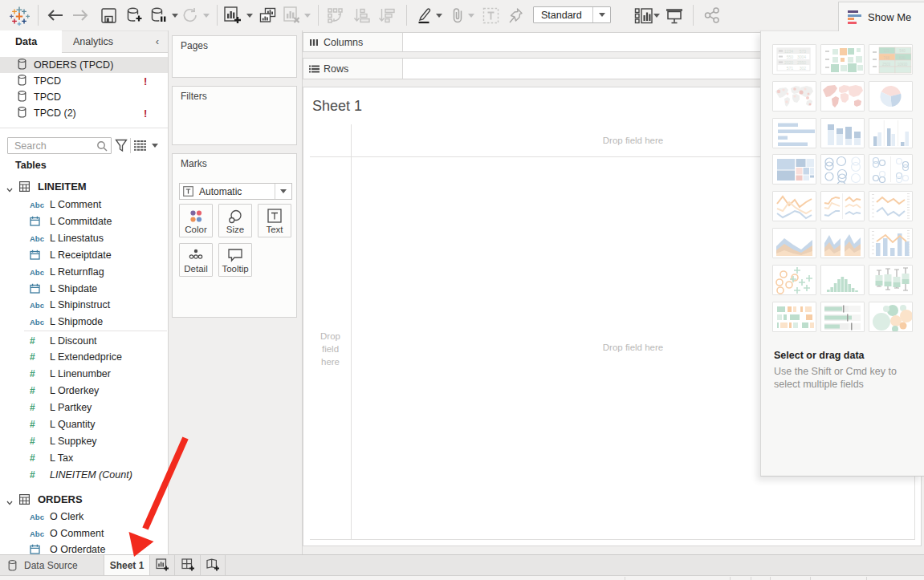 This screenshot has width=924, height=580. I want to click on clear-sheet-button, so click(292, 15).